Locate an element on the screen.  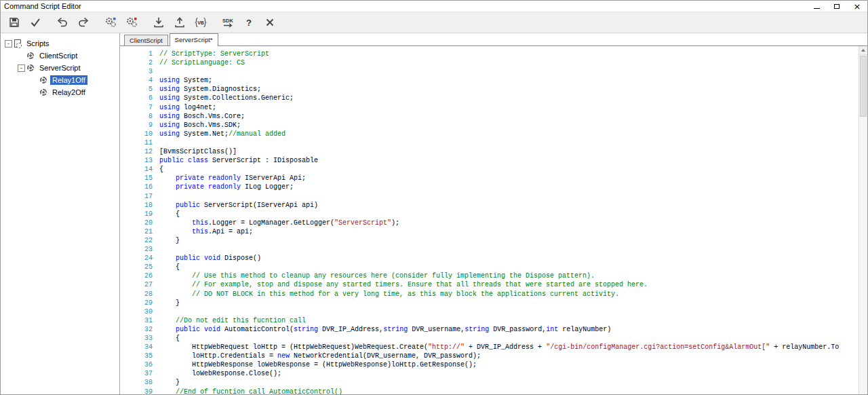
validate-script-button is located at coordinates (35, 22).